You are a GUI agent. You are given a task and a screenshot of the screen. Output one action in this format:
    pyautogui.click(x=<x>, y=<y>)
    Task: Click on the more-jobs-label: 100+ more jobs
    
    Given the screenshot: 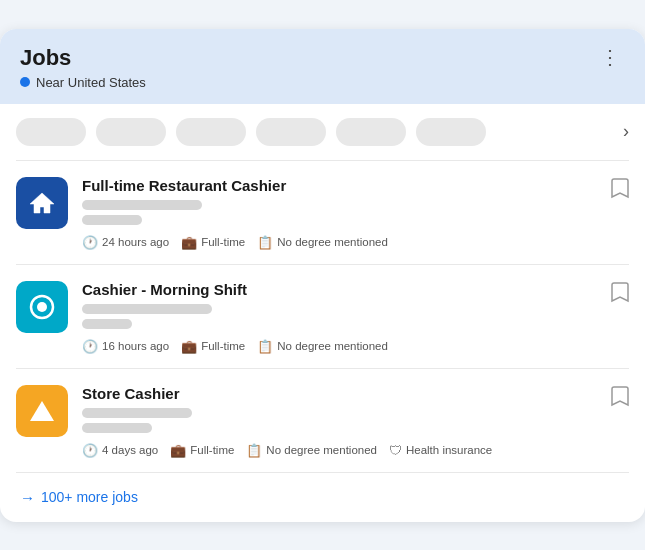 What is the action you would take?
    pyautogui.click(x=90, y=497)
    